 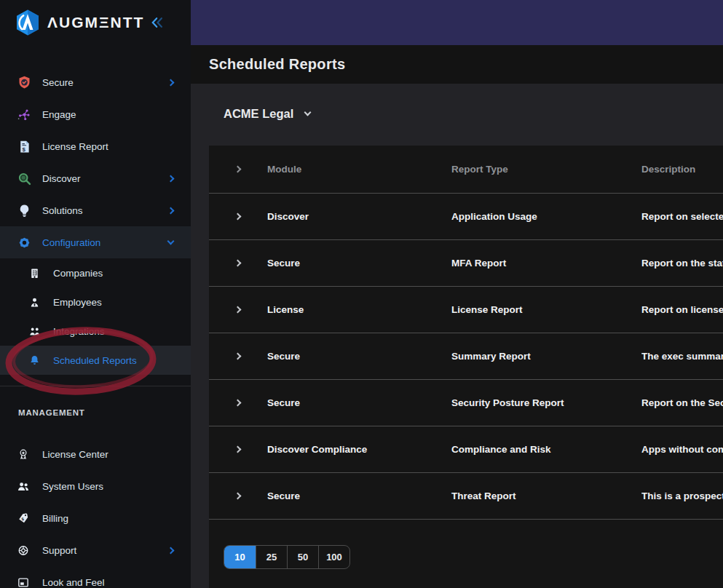 I want to click on sidebar-item-license-report: $License Report, so click(x=95, y=146).